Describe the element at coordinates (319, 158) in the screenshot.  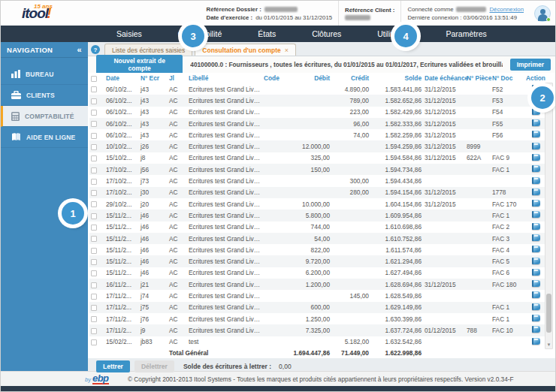
I see `table-row: 15/10/2...j8ACEcritures test Grand Livre…` at that location.